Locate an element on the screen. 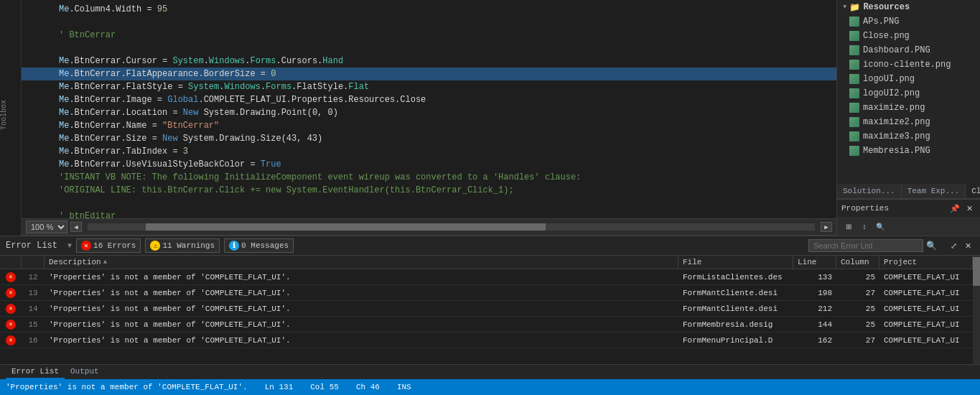 Image resolution: width=980 pixels, height=395 pixels. code-token: .BtnCerrar.TabIndex = is located at coordinates (126, 152).